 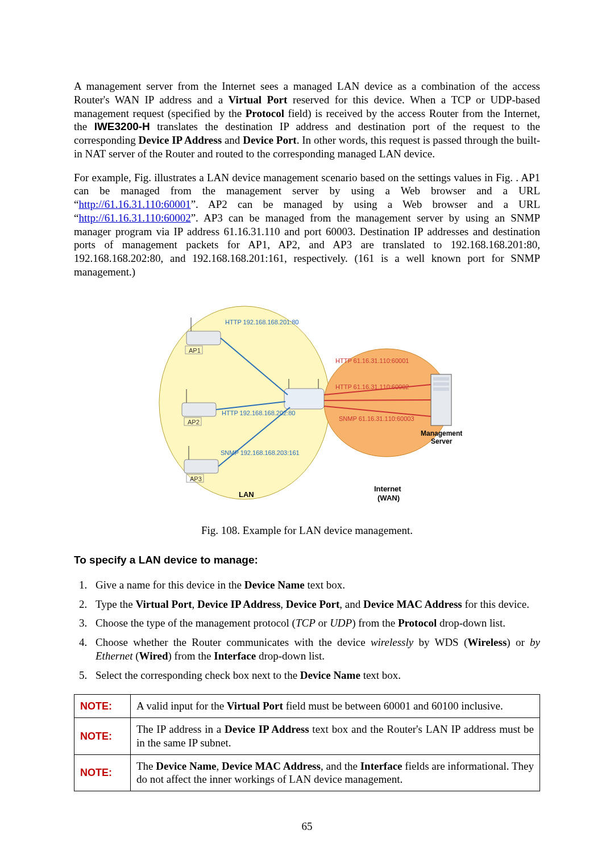 I want to click on text-bold: Wireless, so click(x=487, y=642).